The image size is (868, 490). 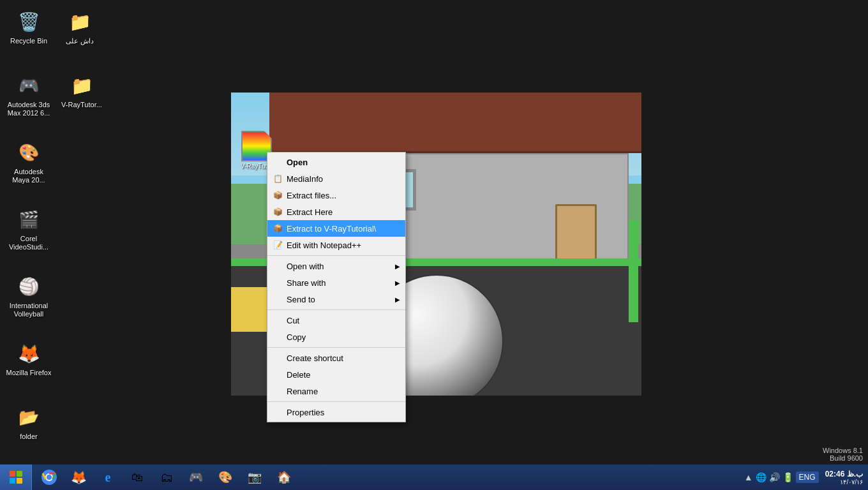 What do you see at coordinates (310, 212) in the screenshot?
I see `extract-here-label: Extract Here` at bounding box center [310, 212].